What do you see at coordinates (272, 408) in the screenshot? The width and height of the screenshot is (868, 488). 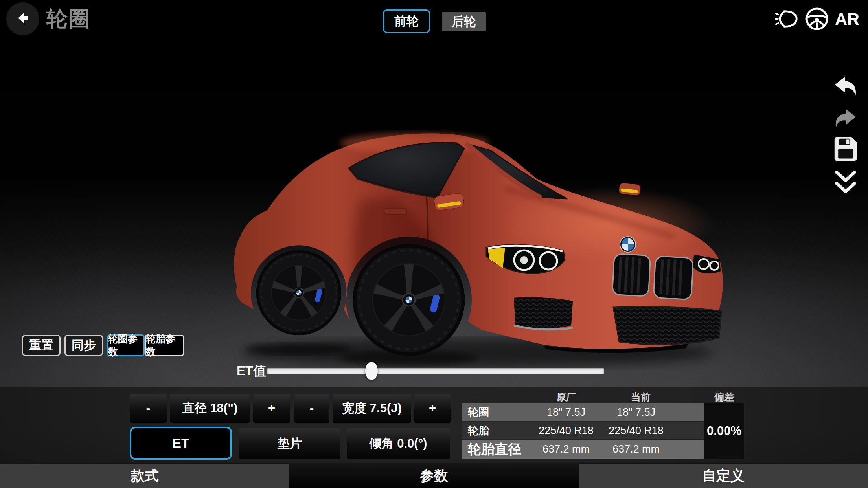 I see `diameter-plus-button: +` at bounding box center [272, 408].